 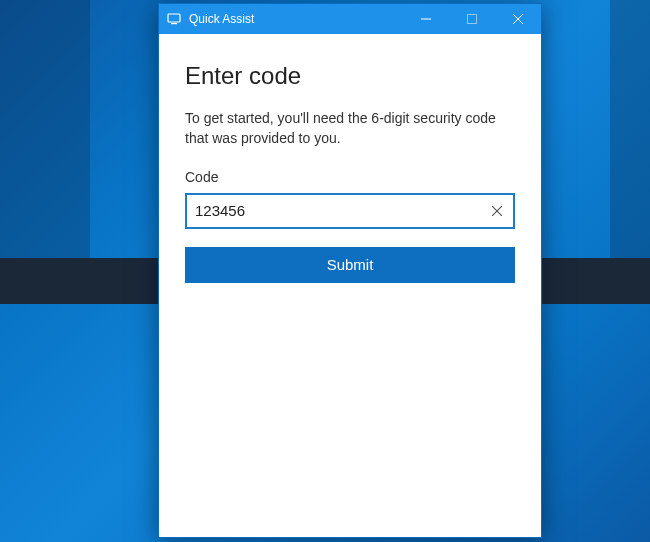 What do you see at coordinates (472, 19) in the screenshot?
I see `maximize-button` at bounding box center [472, 19].